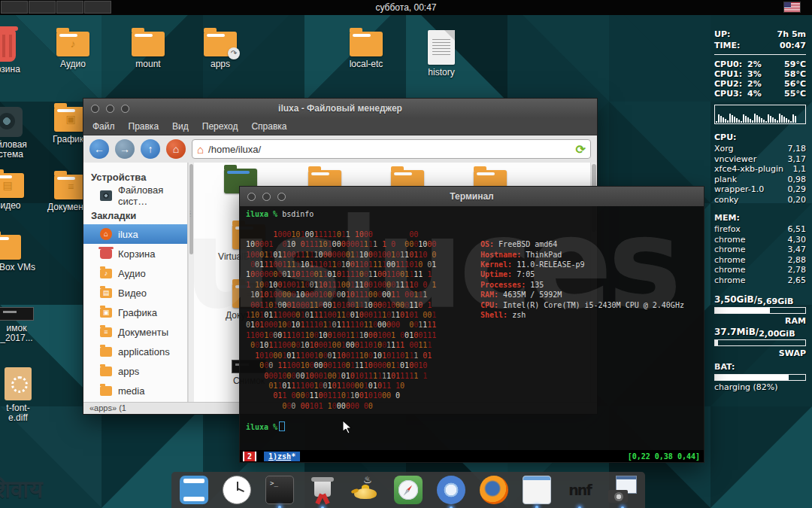  What do you see at coordinates (135, 312) in the screenshot?
I see `sidebar-item-графика: ▣Графика` at bounding box center [135, 312].